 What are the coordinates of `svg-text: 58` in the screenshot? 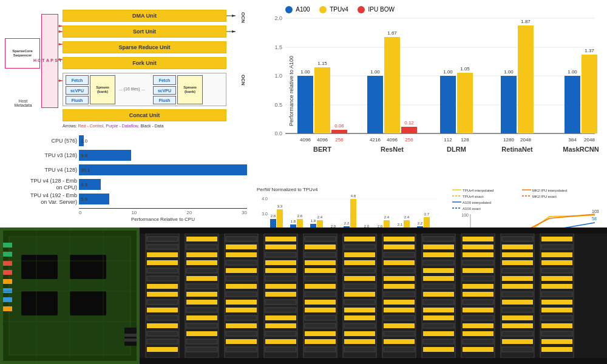 It's located at (594, 218).